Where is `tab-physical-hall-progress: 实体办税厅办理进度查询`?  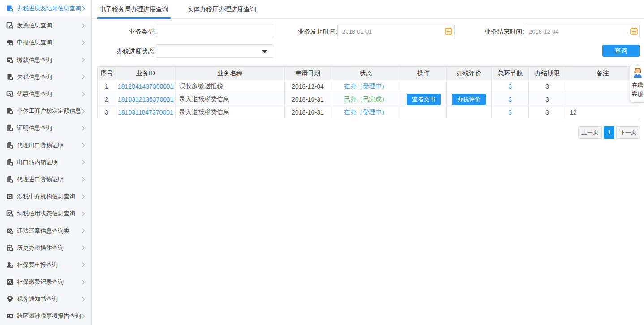 tab-physical-hall-progress: 实体办税厅办理进度查询 is located at coordinates (222, 9).